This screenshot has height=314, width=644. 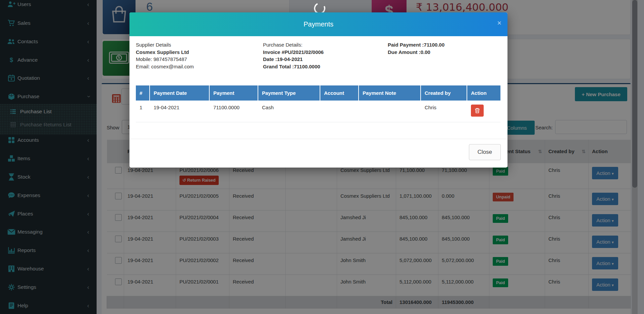 What do you see at coordinates (477, 111) in the screenshot?
I see `trash-icon` at bounding box center [477, 111].